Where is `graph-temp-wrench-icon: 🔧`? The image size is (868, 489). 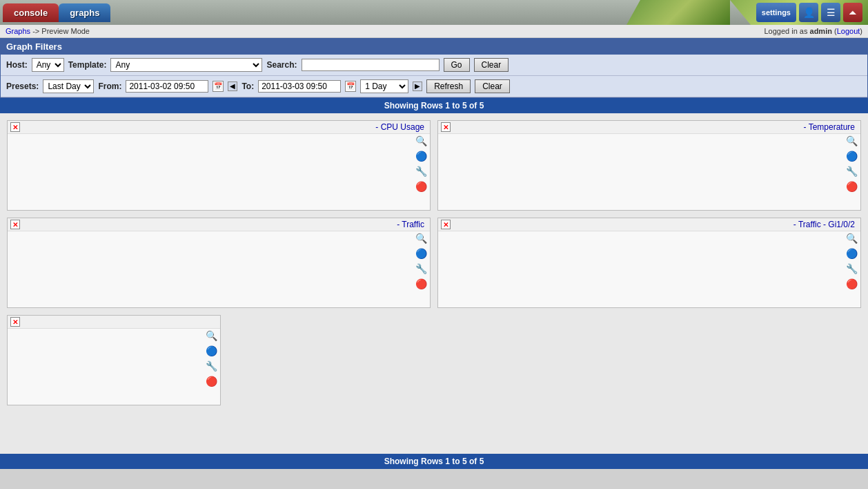
graph-temp-wrench-icon: 🔧 is located at coordinates (851, 171).